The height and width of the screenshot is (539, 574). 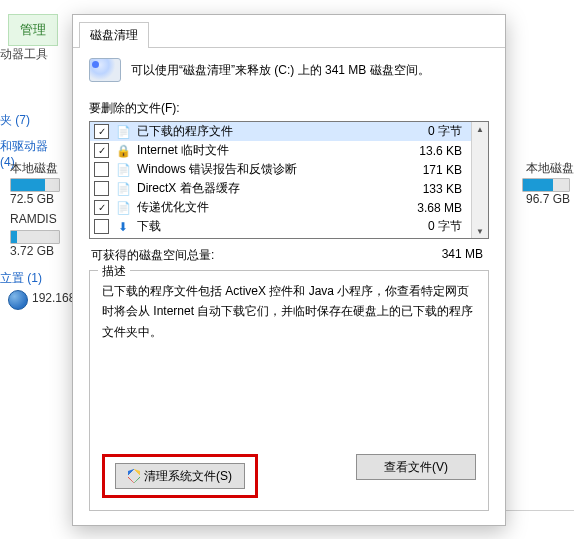 What do you see at coordinates (54, 298) in the screenshot?
I see `network-location-ip: 192.168` at bounding box center [54, 298].